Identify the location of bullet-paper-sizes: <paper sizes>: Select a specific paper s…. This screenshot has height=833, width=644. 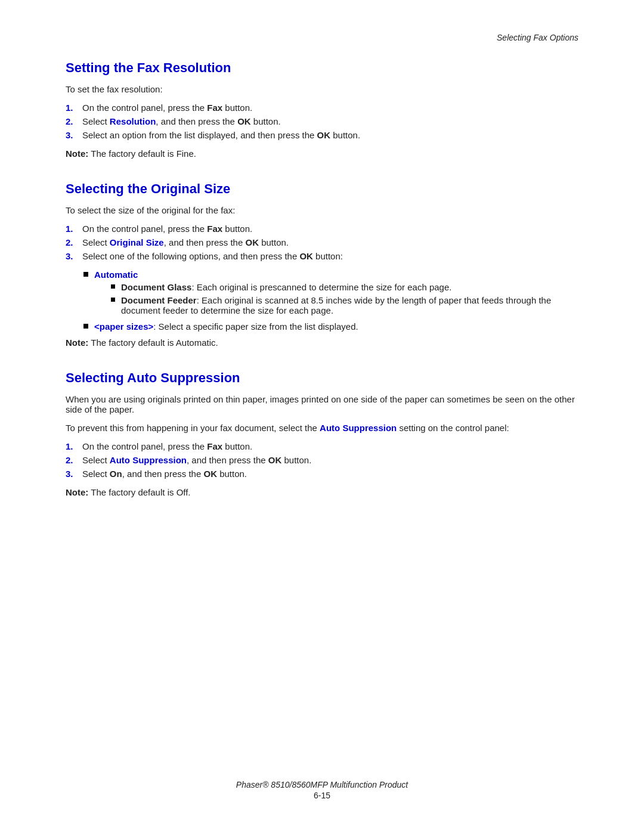
(331, 327).